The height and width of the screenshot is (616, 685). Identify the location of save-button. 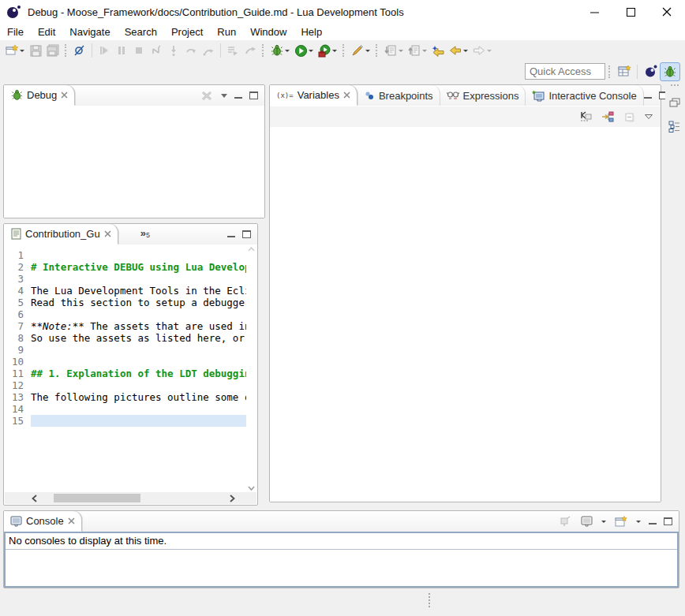
(36, 50).